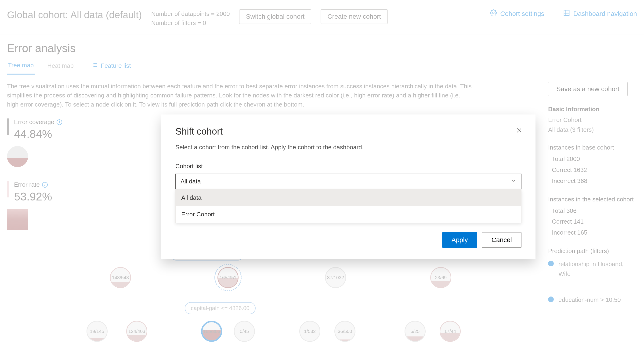 The height and width of the screenshot is (350, 644). I want to click on cohort-list-label: Cohort list, so click(348, 166).